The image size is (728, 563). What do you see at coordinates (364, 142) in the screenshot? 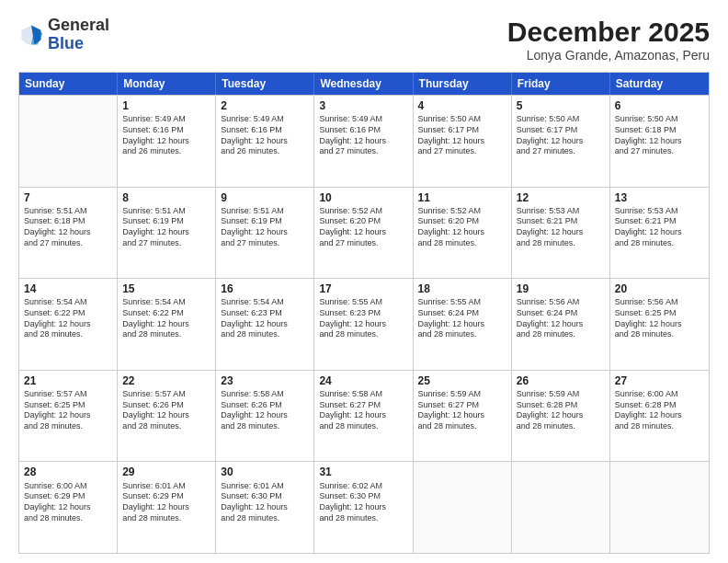
I see `calendar-cell: 3Sunrise: 5:49 AM Sunset: 6:16 PM Daylig…` at bounding box center [364, 142].